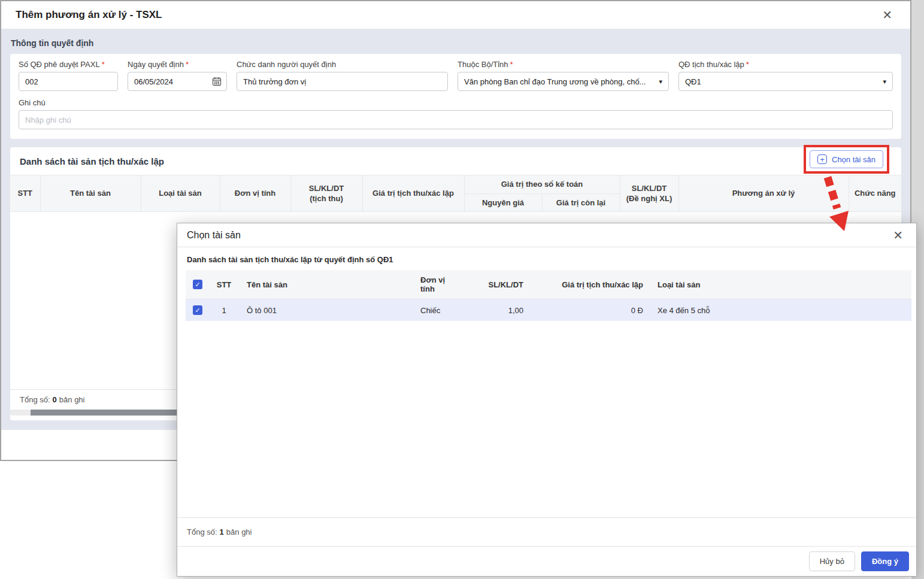 The height and width of the screenshot is (579, 924). Describe the element at coordinates (649, 194) in the screenshot. I see `column-header-sl-de-nghi: SL/KL/DT (Đề nghị XL)` at that location.